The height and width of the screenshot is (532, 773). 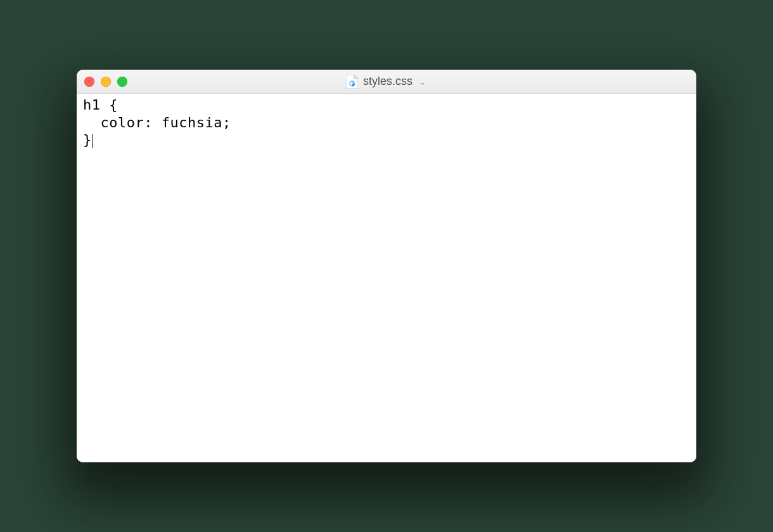 I want to click on text-cursor, so click(x=93, y=141).